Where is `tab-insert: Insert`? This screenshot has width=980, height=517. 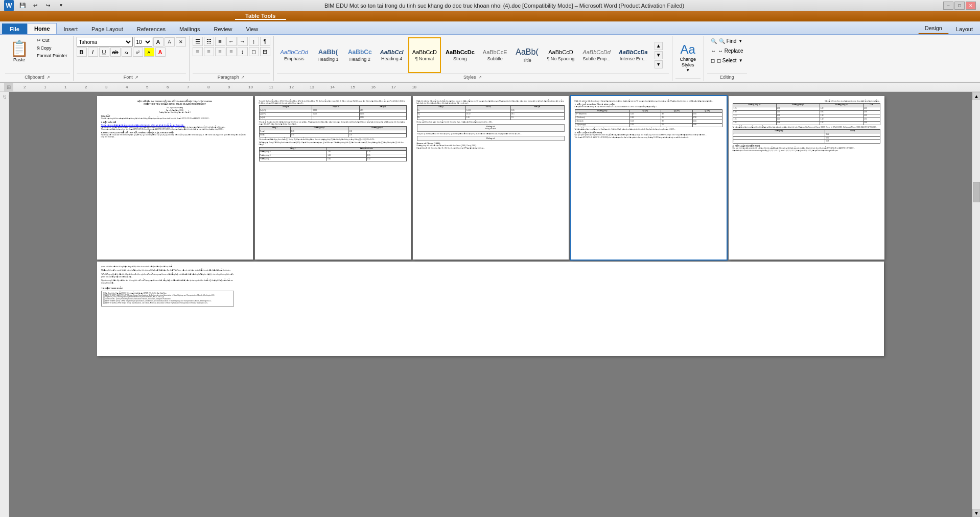
tab-insert: Insert is located at coordinates (71, 29).